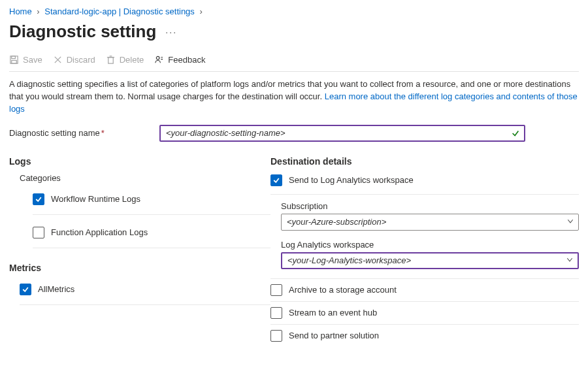  Describe the element at coordinates (430, 244) in the screenshot. I see `workspace-label: Log Analytics workspace` at that location.